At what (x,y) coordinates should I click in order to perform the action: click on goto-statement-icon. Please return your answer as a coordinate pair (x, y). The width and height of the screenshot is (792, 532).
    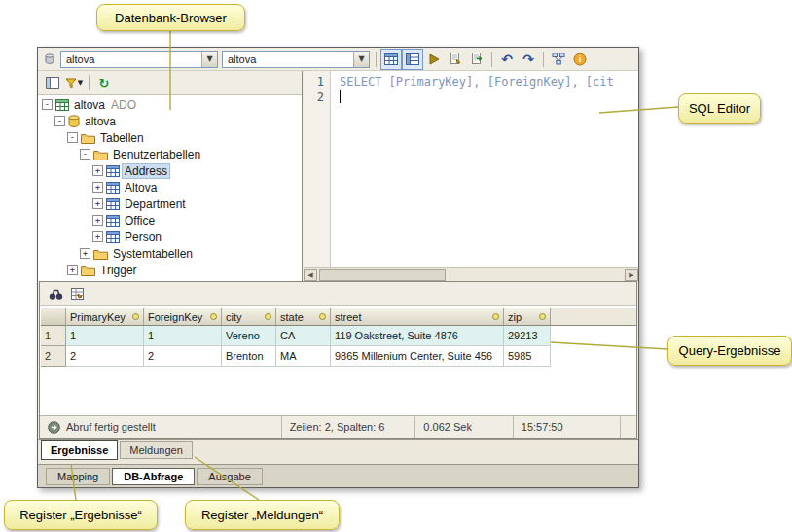
    Looking at the image, I should click on (77, 294).